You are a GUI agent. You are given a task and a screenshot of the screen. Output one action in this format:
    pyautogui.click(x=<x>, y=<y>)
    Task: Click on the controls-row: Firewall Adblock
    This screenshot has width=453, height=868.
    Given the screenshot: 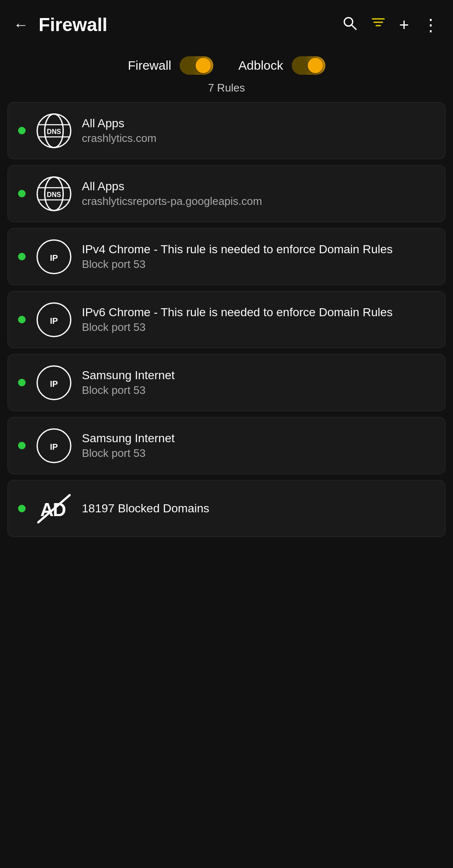 What is the action you would take?
    pyautogui.click(x=227, y=63)
    